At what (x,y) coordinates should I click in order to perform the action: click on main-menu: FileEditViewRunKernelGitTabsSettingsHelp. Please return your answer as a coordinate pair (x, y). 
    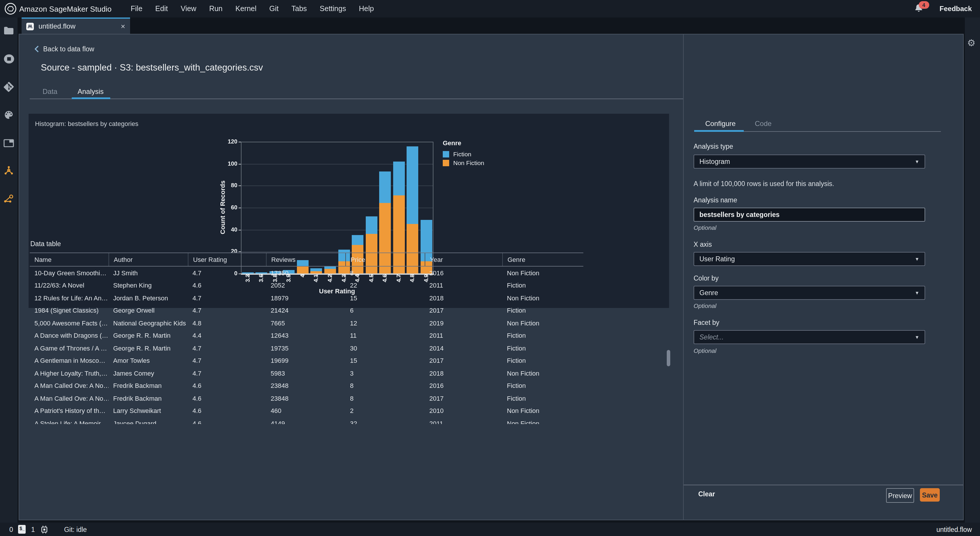
    Looking at the image, I should click on (252, 9).